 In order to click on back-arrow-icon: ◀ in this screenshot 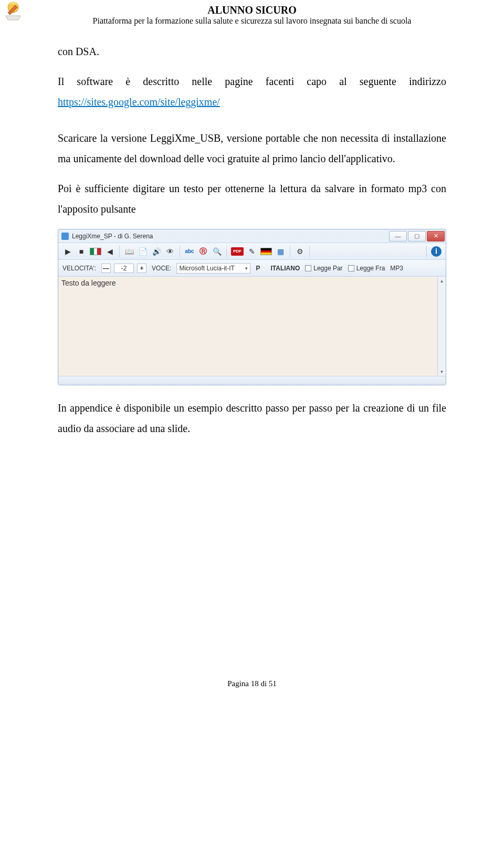, I will do `click(110, 251)`.